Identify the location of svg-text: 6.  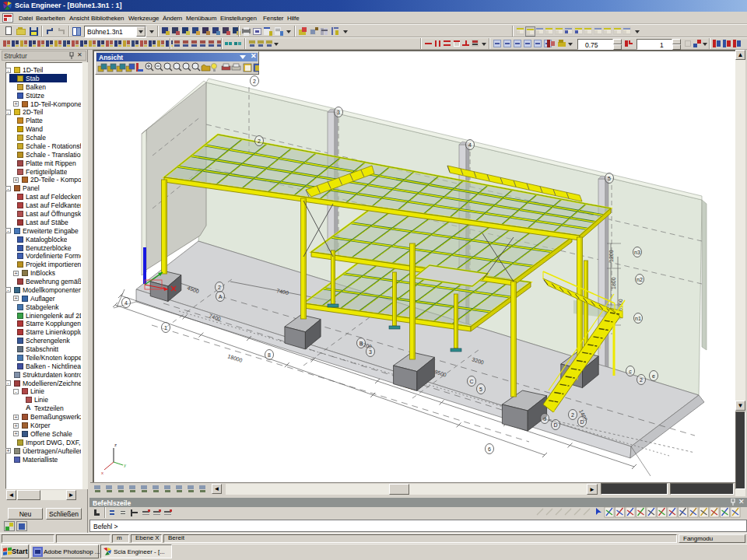
(489, 450).